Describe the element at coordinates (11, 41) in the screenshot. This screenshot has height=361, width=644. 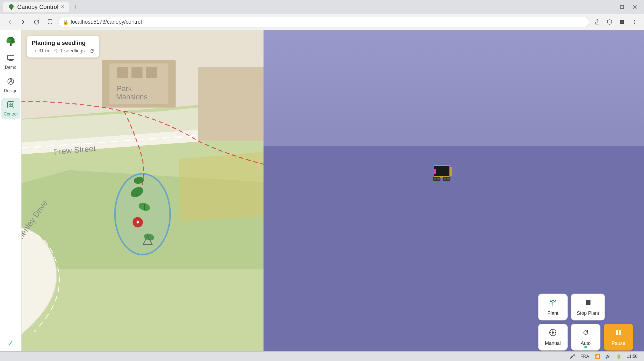
I see `tree-logo-icon` at that location.